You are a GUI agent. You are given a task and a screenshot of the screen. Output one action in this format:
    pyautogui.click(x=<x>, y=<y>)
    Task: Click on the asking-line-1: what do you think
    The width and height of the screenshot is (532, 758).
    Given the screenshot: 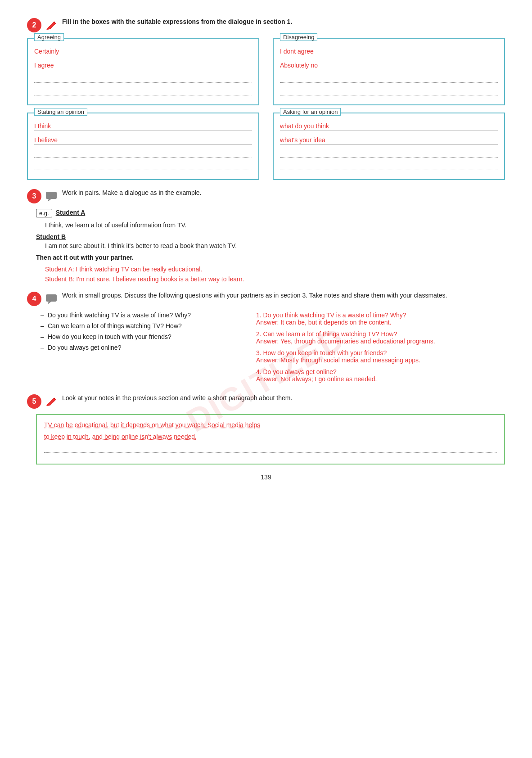 What is the action you would take?
    pyautogui.click(x=389, y=126)
    